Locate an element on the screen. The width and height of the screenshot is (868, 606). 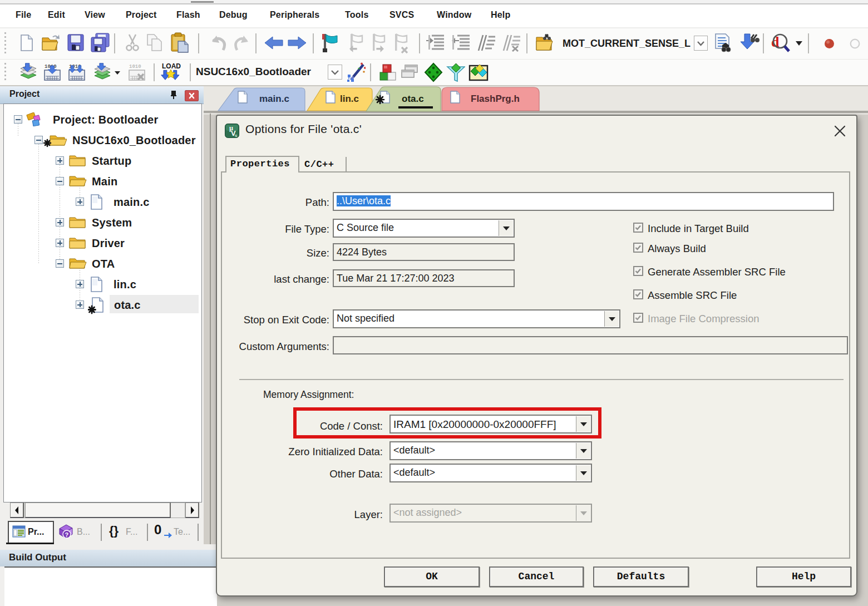
svg-text: ota.c is located at coordinates (413, 99).